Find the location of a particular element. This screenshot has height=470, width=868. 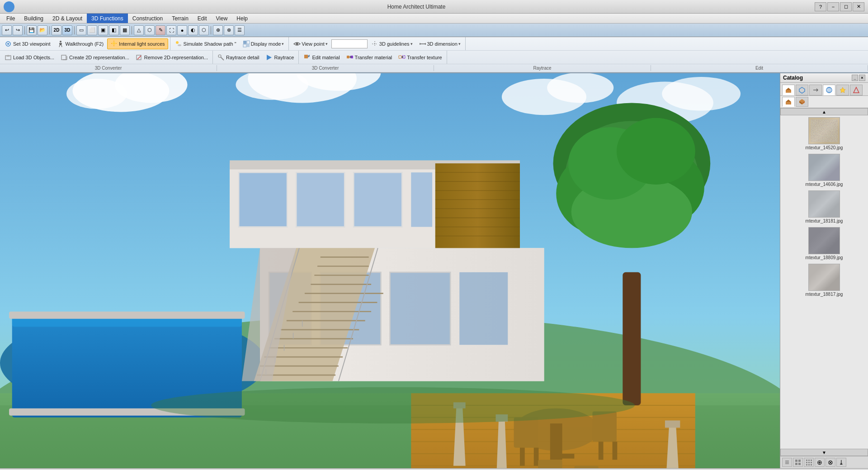

set-3d-viewpoint-btn: Set 3D viewpoint is located at coordinates (28, 44).